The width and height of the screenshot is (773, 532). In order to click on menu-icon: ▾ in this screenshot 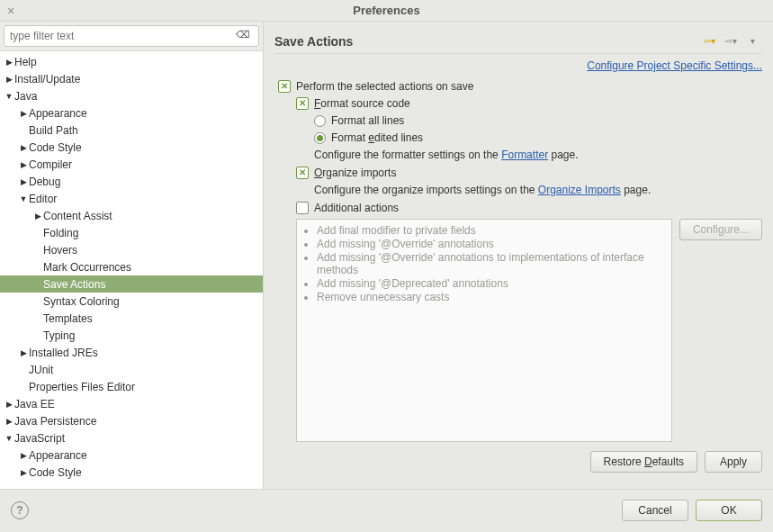, I will do `click(752, 41)`.